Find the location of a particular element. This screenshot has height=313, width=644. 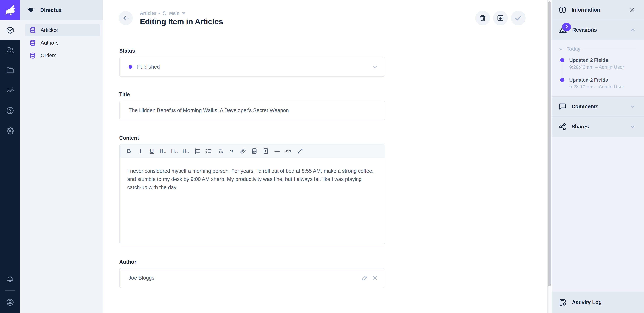

close-icon is located at coordinates (632, 10).